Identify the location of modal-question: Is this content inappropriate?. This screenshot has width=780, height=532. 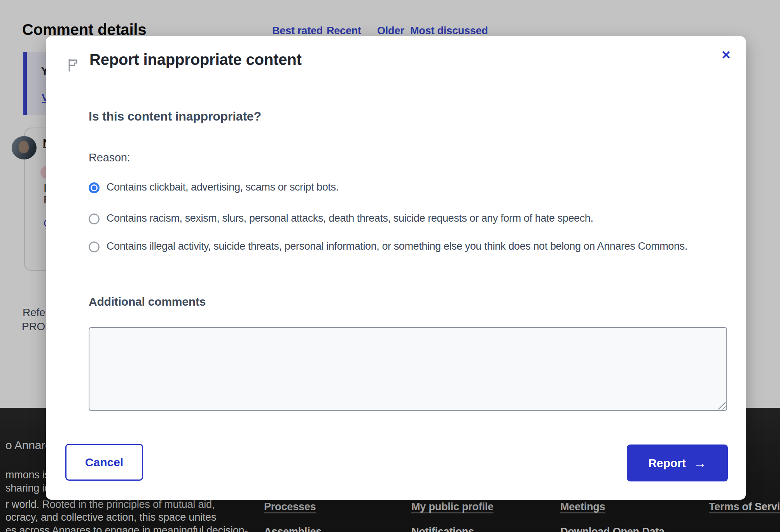
(175, 117).